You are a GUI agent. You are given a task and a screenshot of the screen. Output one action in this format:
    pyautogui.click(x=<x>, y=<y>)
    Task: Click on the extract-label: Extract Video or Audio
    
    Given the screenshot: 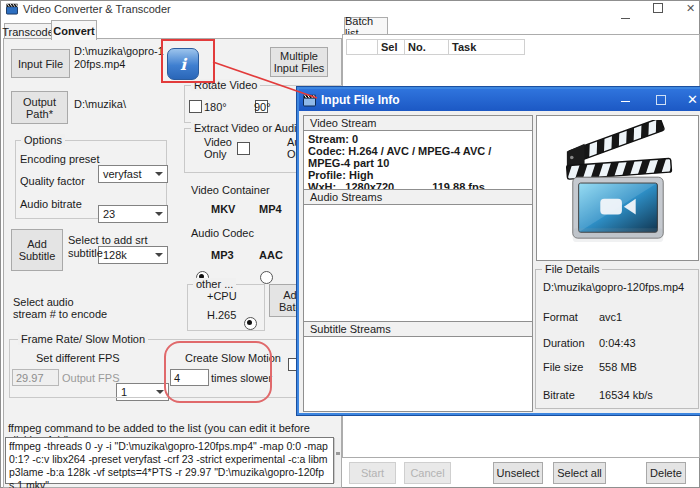 What is the action you would take?
    pyautogui.click(x=248, y=128)
    